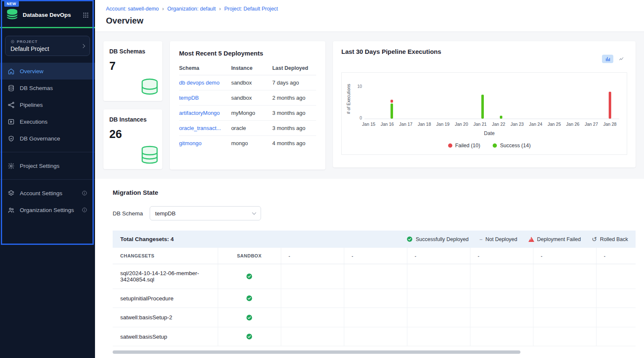 This screenshot has width=644, height=358. Describe the element at coordinates (374, 277) in the screenshot. I see `table-row: sql/2024-10-14-12-06-member-34240854.sql` at that location.